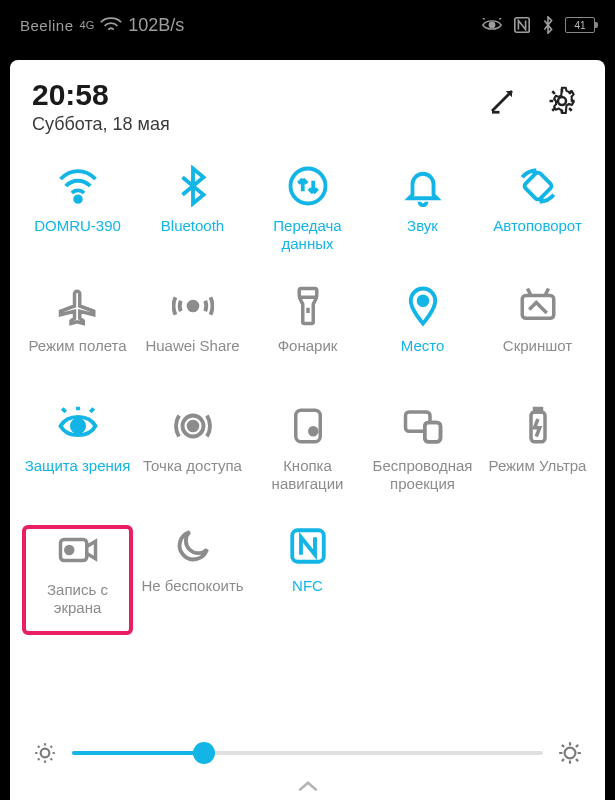 This screenshot has width=615, height=800. What do you see at coordinates (308, 783) in the screenshot?
I see `collapse-handle` at bounding box center [308, 783].